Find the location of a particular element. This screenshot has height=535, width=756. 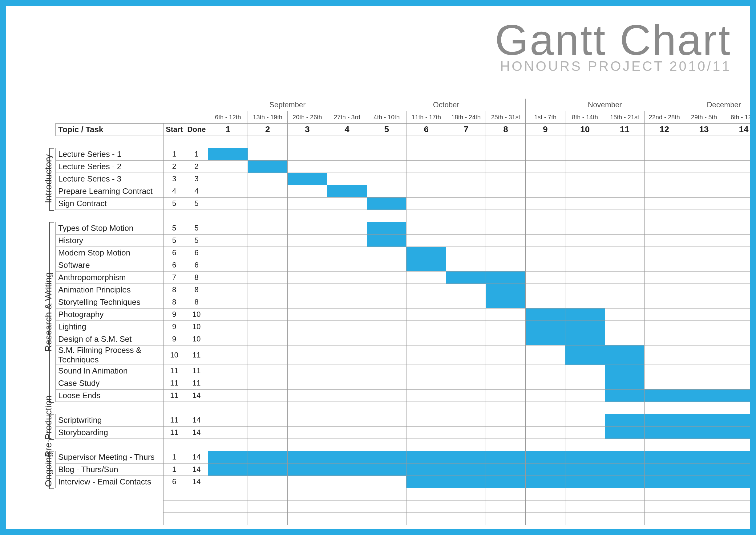

task-name: Prepare Learning Contract is located at coordinates (110, 191).